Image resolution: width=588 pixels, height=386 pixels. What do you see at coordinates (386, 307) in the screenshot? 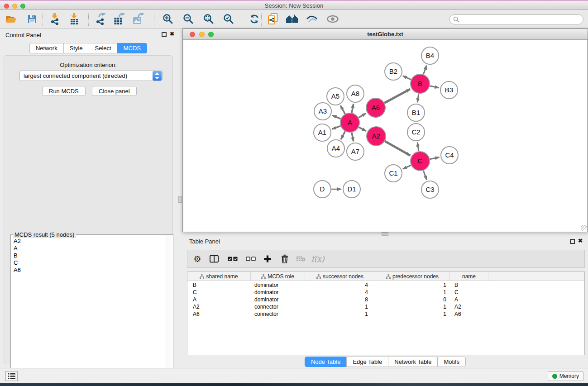
I see `table-row: A2connector11A2` at bounding box center [386, 307].